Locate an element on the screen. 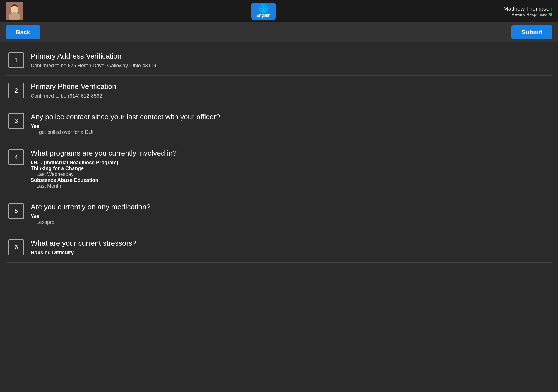 This screenshot has height=392, width=558. answer-text: I got pulled over for a DUI is located at coordinates (293, 132).